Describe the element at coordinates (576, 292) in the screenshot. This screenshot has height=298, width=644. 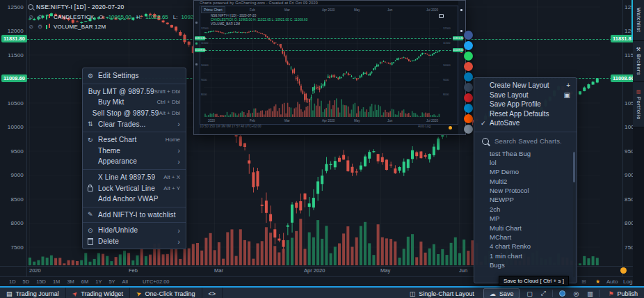
I see `target-icon: ◎` at that location.